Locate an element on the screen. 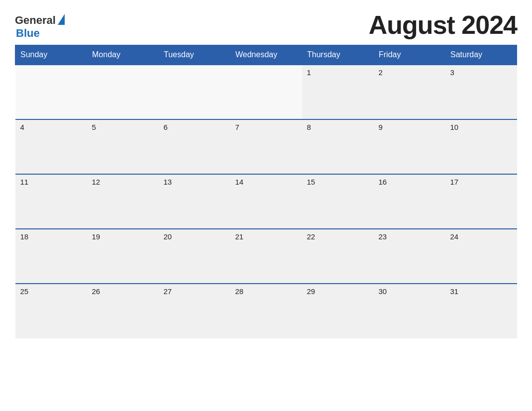 The image size is (532, 411). day-number: 21 is located at coordinates (266, 237).